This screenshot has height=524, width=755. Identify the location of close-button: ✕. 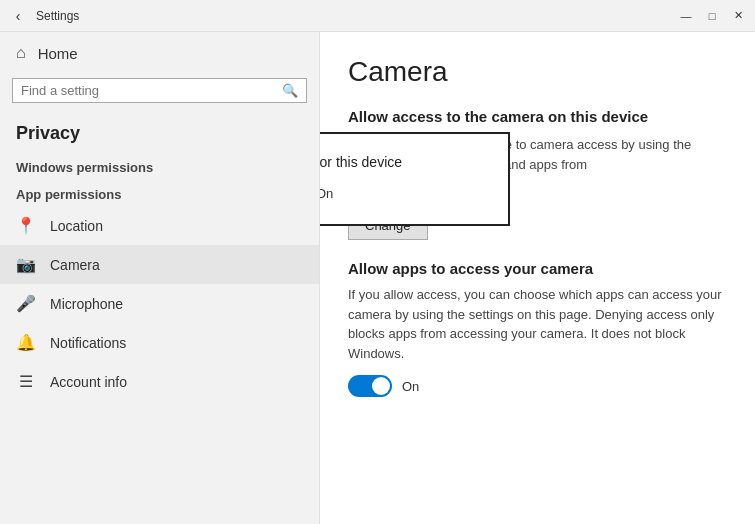
(738, 16).